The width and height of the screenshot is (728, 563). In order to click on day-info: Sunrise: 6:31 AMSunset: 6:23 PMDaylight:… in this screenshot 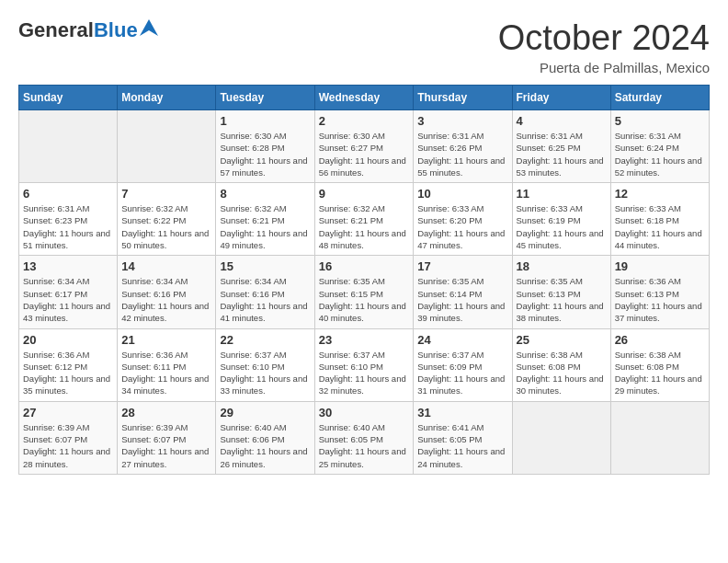, I will do `click(68, 226)`.